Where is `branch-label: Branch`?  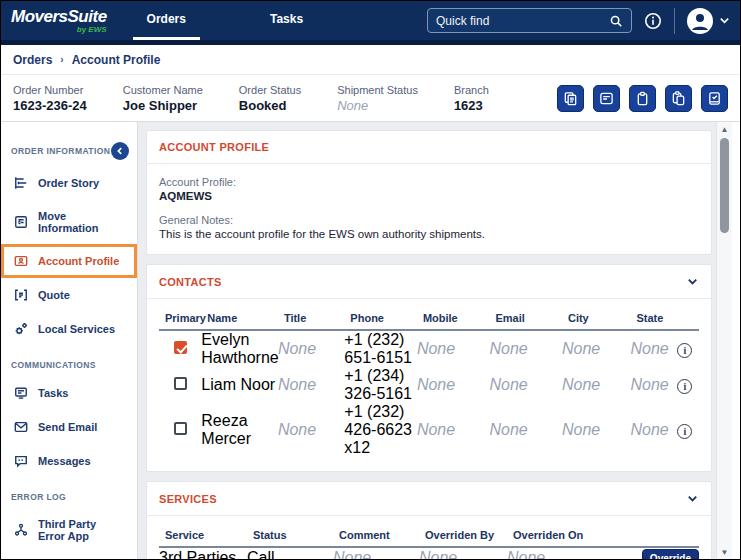
branch-label: Branch is located at coordinates (472, 90).